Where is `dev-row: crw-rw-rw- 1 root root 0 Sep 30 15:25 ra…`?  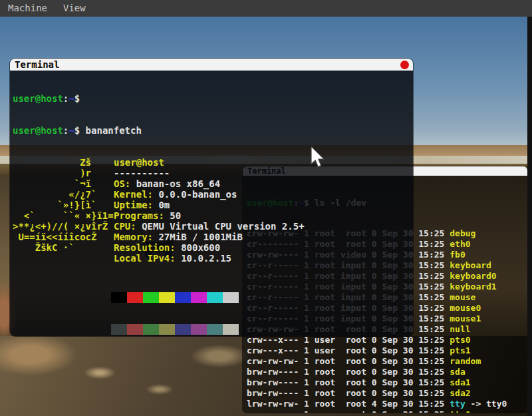
dev-row: crw-rw-rw- 1 root root 0 Sep 30 15:25 ra… is located at coordinates (387, 361).